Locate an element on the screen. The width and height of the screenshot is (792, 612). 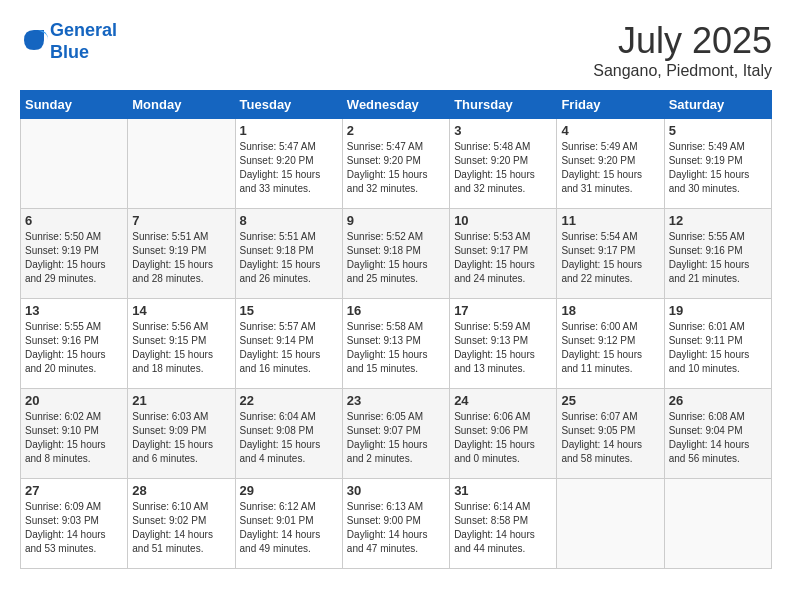
logo-text: General Blue is located at coordinates (84, 42).